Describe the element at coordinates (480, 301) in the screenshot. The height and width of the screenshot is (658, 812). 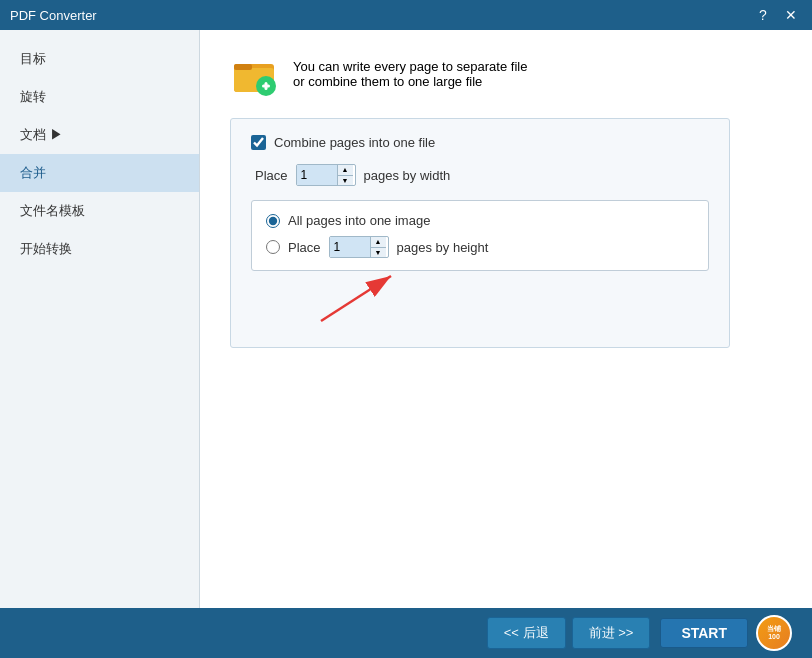
I see `arrow-annotation` at that location.